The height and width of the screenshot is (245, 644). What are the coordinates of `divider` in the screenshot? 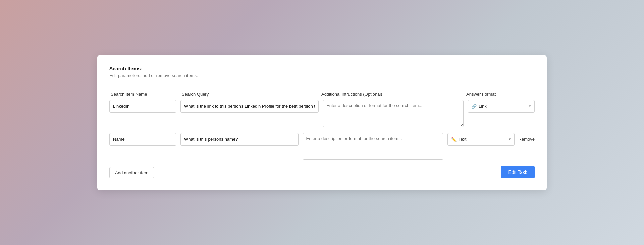 It's located at (322, 85).